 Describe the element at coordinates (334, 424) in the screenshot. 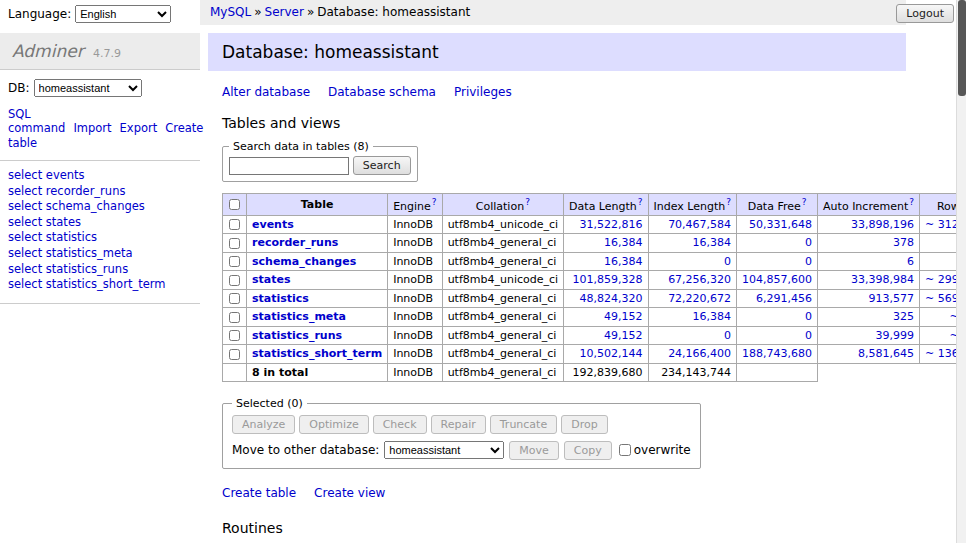

I see `bulk-action-button: Optimize` at that location.